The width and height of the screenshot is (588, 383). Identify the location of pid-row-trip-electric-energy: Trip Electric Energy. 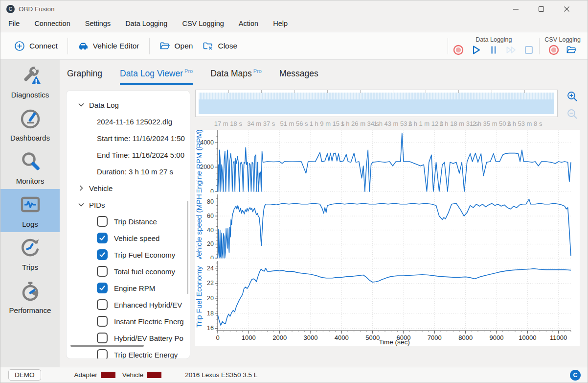
(128, 353).